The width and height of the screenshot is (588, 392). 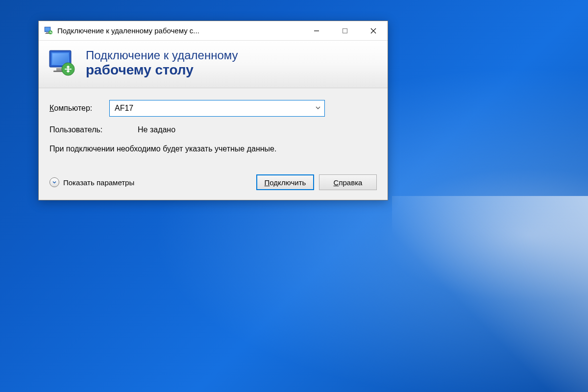 I want to click on close-button, so click(x=373, y=30).